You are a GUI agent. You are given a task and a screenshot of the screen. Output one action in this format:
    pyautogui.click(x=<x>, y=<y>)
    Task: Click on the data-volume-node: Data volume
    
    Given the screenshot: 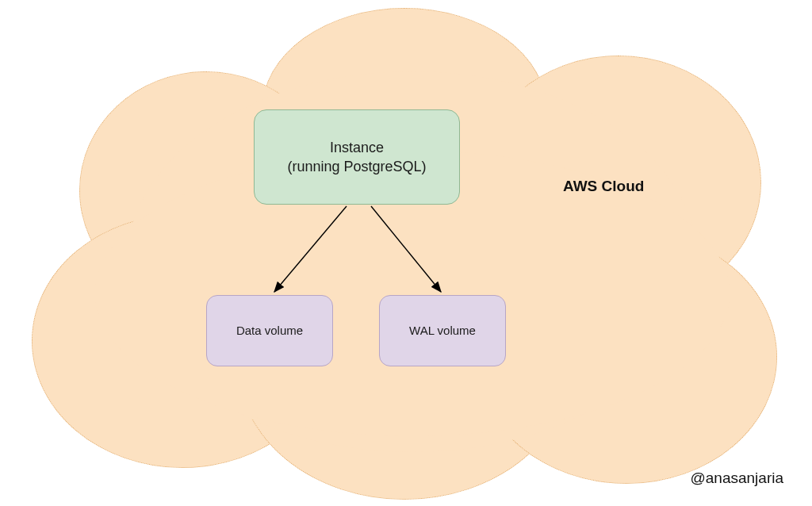 What is the action you would take?
    pyautogui.click(x=270, y=331)
    